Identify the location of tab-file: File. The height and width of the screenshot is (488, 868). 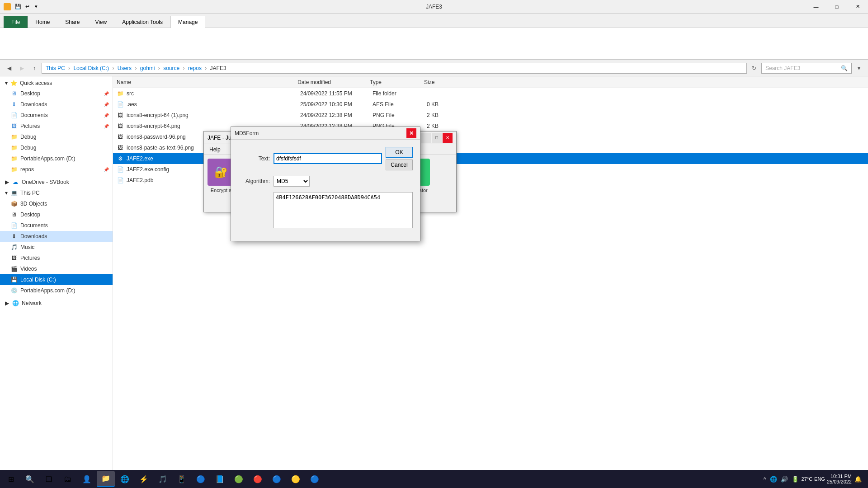
(15, 22).